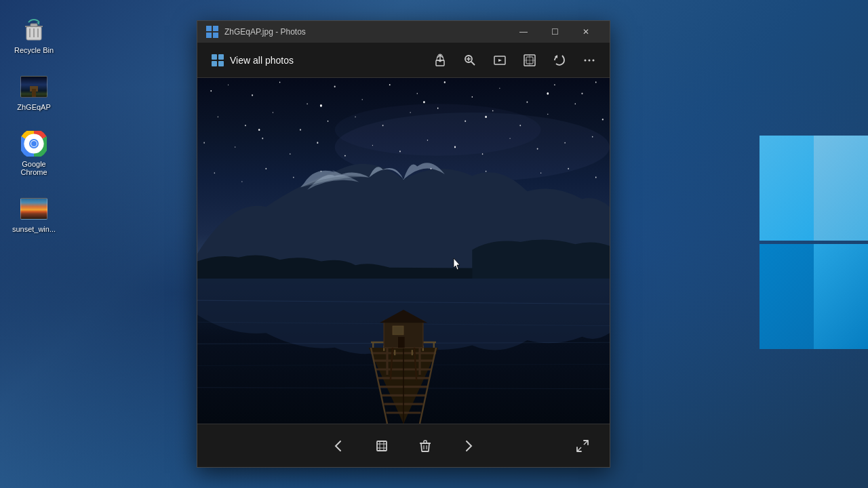 The height and width of the screenshot is (488, 868). I want to click on enhance-icon, so click(530, 60).